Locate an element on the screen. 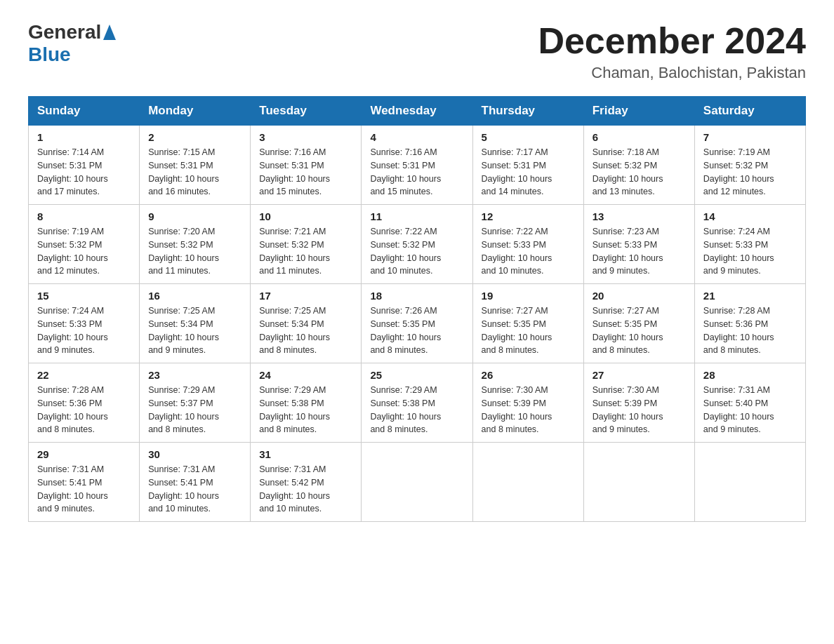  calendar-cell: 4Sunrise: 7:16 AMSunset: 5:31 PMDaylight… is located at coordinates (417, 166).